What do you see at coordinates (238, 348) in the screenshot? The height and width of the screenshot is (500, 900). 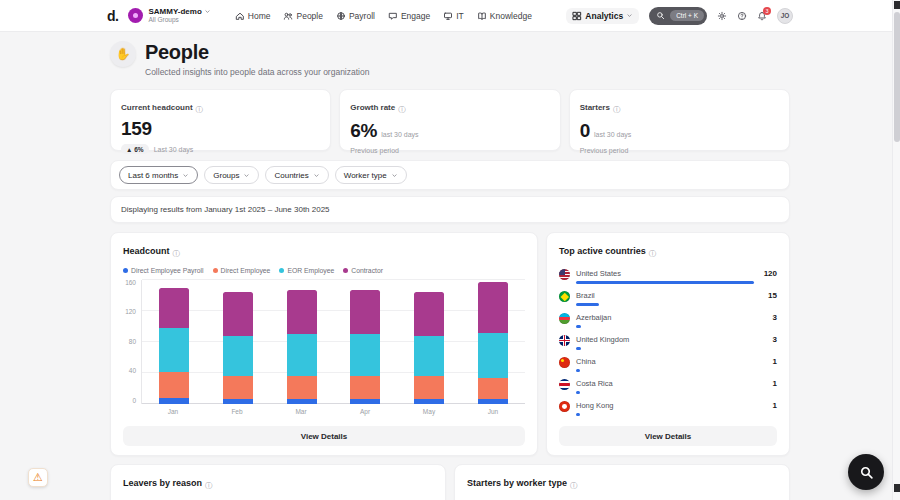 I see `bar-feb` at bounding box center [238, 348].